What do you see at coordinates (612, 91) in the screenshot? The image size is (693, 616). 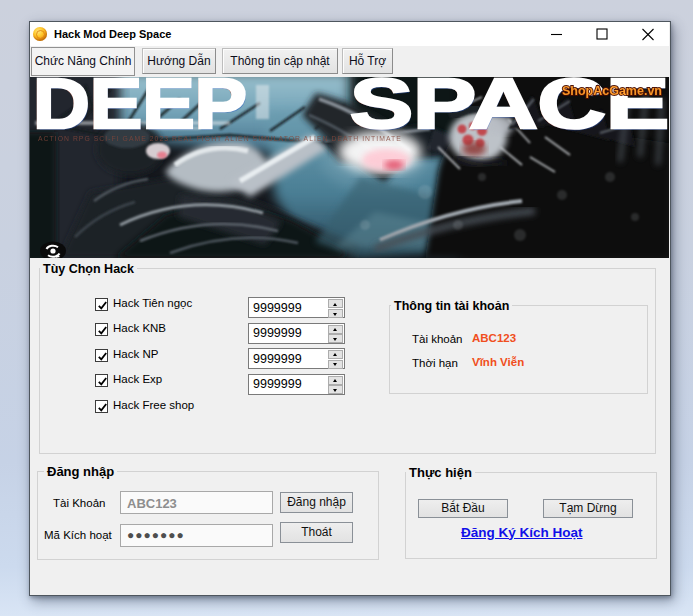 I see `svg-text: ShopAcGame.vn` at bounding box center [612, 91].